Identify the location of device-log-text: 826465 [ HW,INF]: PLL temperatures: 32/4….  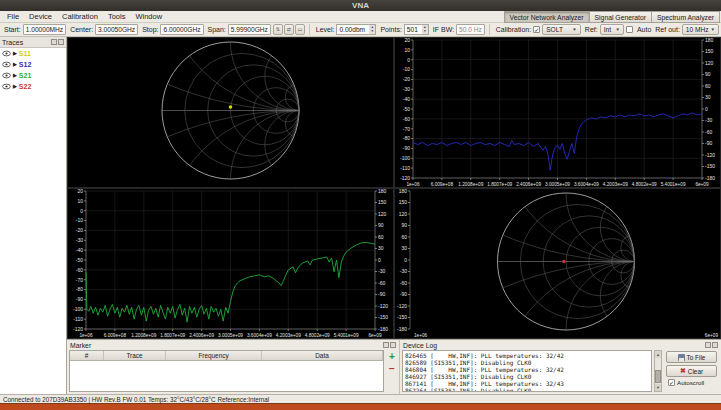
(527, 371).